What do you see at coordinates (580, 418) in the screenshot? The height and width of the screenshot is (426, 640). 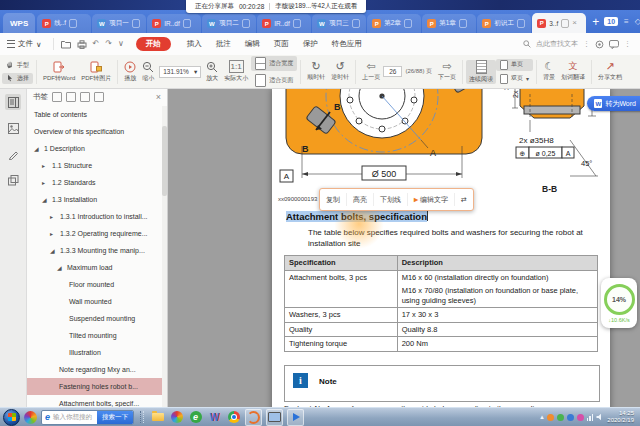 I see `tray-pink-icon` at bounding box center [580, 418].